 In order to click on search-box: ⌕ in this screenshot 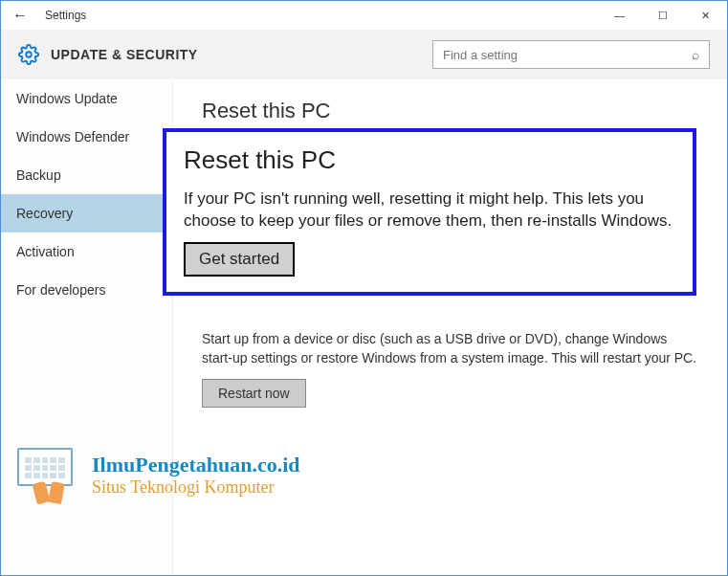, I will do `click(571, 55)`.